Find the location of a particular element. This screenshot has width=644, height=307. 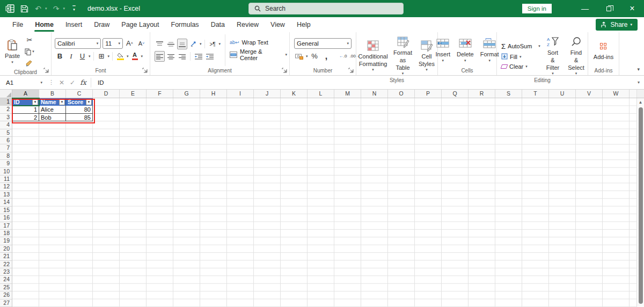

clipboard-dialog-launcher is located at coordinates (46, 71).